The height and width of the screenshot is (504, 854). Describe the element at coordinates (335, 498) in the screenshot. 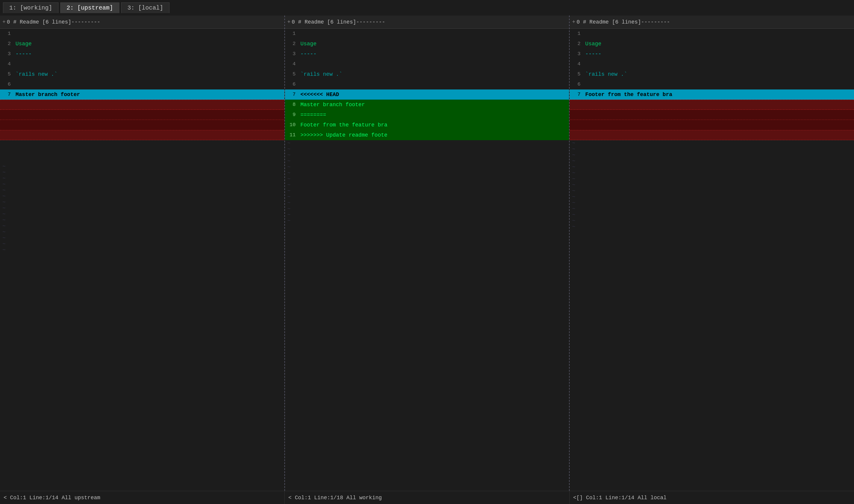

I see `status-arrow-upstream: < Col:1 Line:1/18 All working` at that location.